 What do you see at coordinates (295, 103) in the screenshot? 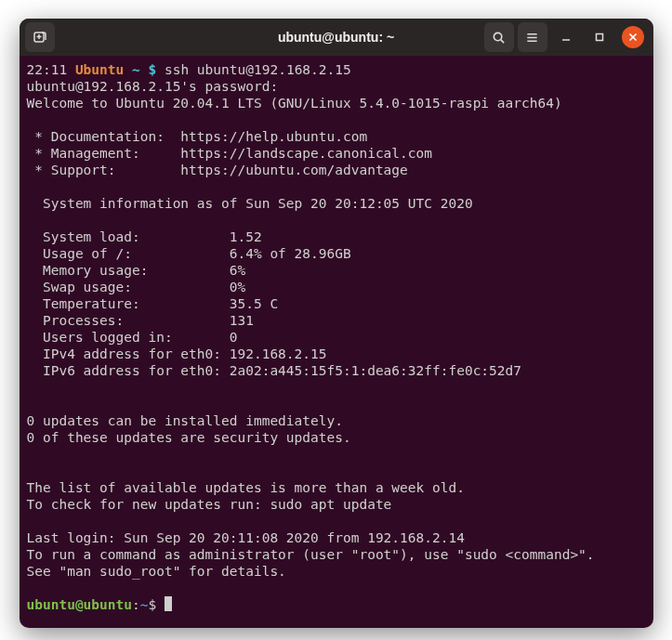
I see `welcome-line: Welcome to Ubuntu 20.04.1 LTS (GNU/Linux…` at bounding box center [295, 103].